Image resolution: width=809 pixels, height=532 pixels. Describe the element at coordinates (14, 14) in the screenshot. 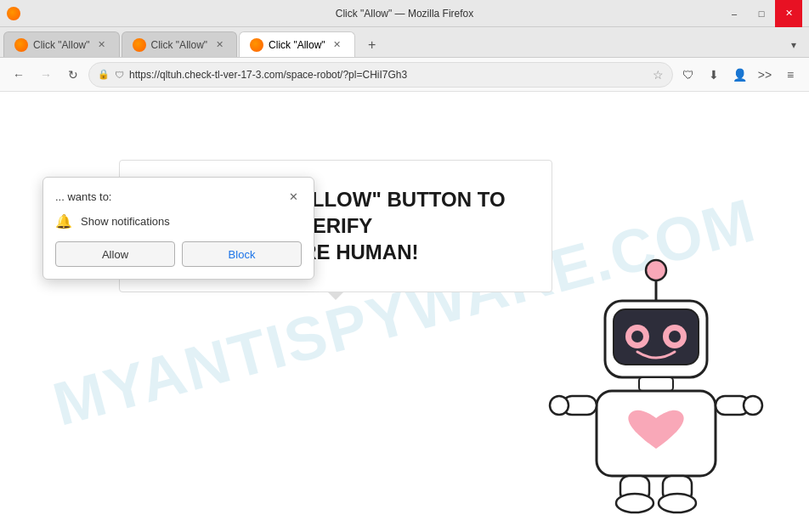

I see `firefox-logo-icon` at that location.